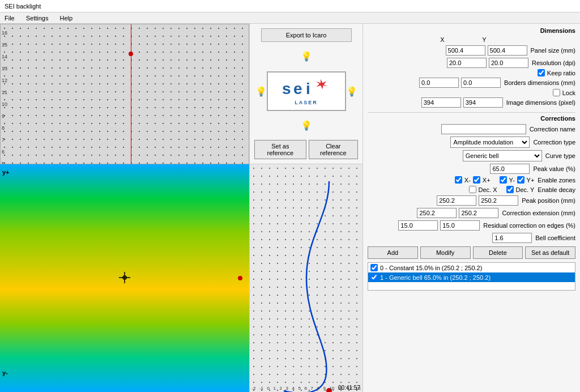 Image resolution: width=580 pixels, height=392 pixels. I want to click on correction-item-1: 1 - Generic bell 65.0% in (250.2 ; 250.2…, so click(471, 278).